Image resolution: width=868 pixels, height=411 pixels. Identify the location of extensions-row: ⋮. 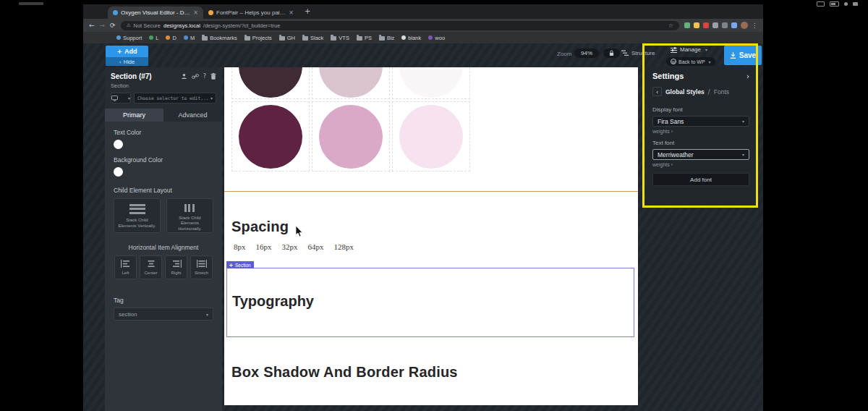
(720, 25).